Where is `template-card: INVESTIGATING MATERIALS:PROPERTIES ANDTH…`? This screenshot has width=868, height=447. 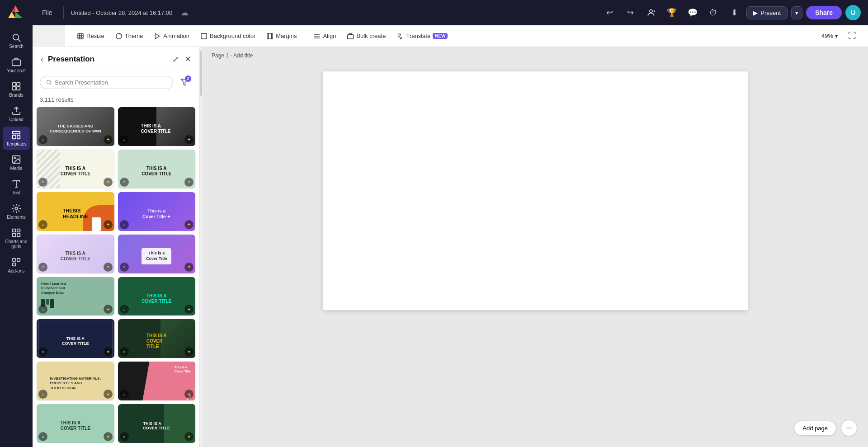 template-card: INVESTIGATING MATERIALS:PROPERTIES ANDTH… is located at coordinates (75, 381).